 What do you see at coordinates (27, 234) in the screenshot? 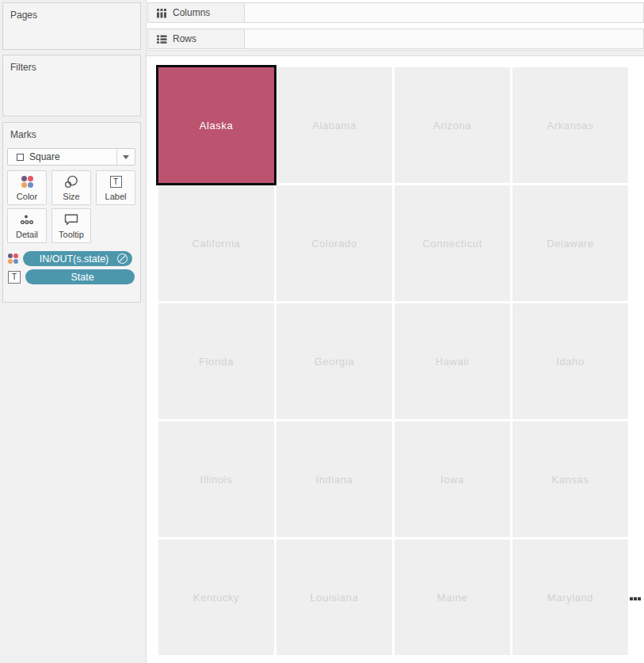
I see `detail-button-label: Detail` at bounding box center [27, 234].